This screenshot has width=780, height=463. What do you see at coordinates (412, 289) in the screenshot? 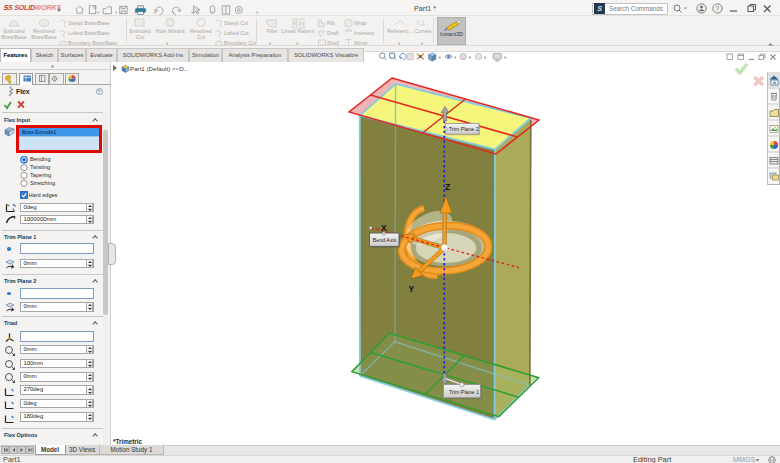
I see `svg-text: Y` at bounding box center [412, 289].